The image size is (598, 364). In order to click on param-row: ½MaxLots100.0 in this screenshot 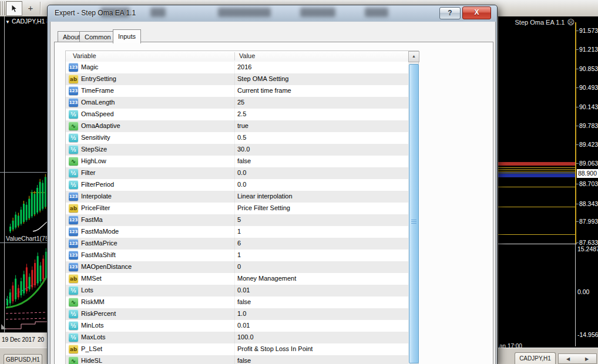, I will do `click(237, 338)`.